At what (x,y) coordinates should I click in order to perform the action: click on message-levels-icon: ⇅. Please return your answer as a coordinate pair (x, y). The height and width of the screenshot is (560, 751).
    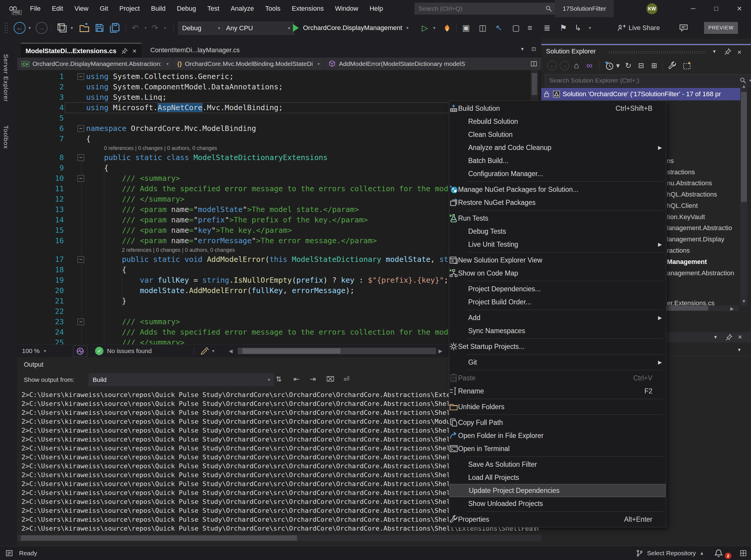
    Looking at the image, I should click on (279, 379).